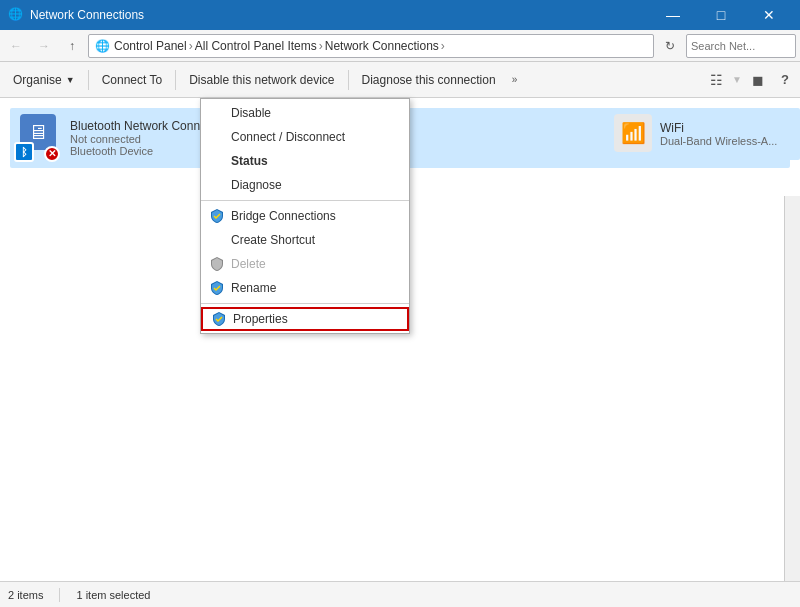  Describe the element at coordinates (348, 80) in the screenshot. I see `toolbar-sep3` at that location.